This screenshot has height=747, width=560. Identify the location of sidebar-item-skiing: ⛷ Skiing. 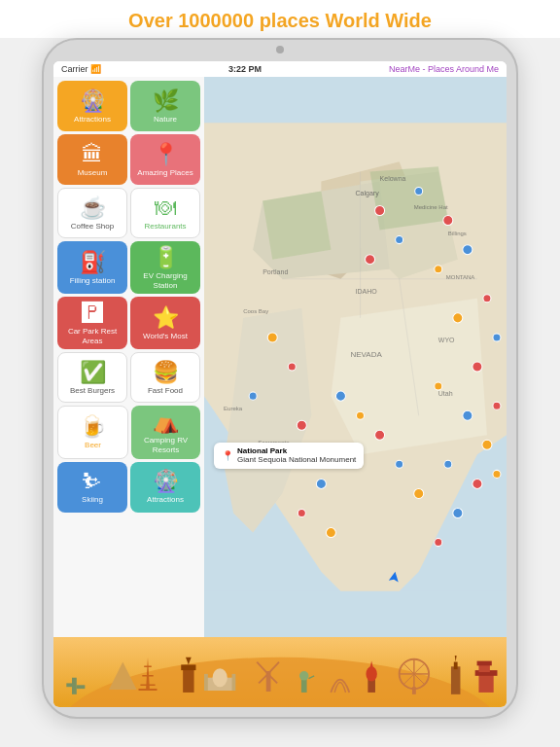
(92, 487).